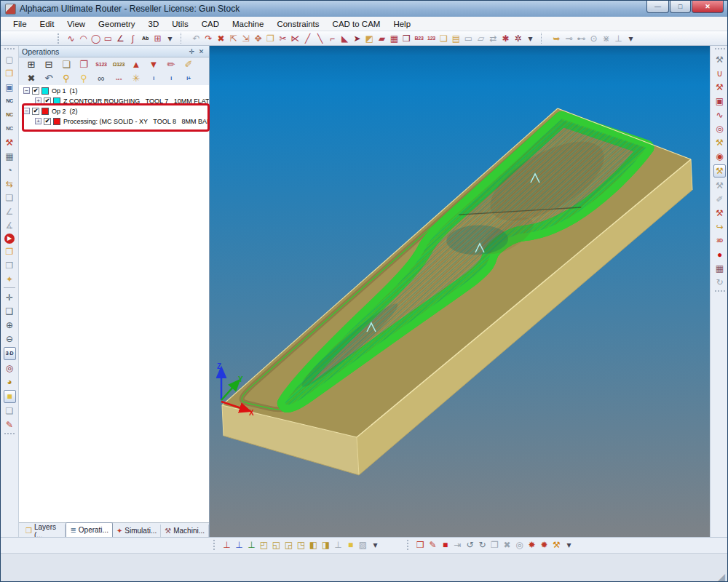 Image resolution: width=728 pixels, height=582 pixels. What do you see at coordinates (10, 198) in the screenshot?
I see `copy-layer-icon: ❏` at bounding box center [10, 198].